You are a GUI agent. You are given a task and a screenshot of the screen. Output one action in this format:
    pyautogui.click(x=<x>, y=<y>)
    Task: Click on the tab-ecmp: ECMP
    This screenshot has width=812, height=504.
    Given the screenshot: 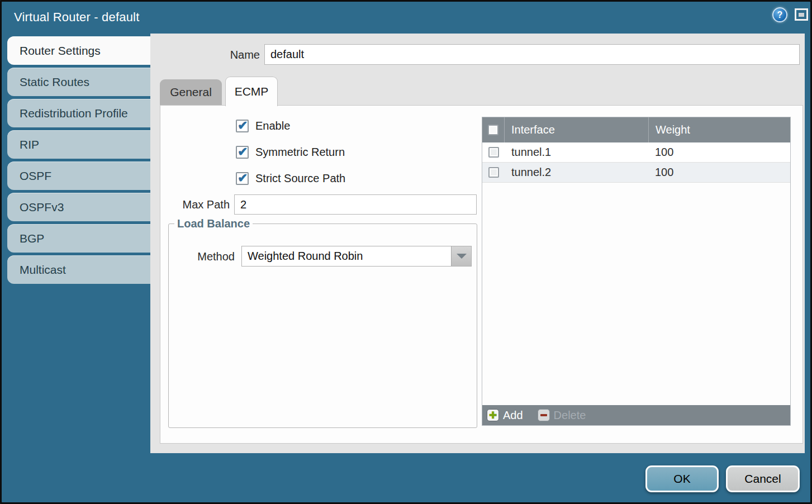 What is the action you would take?
    pyautogui.click(x=251, y=92)
    